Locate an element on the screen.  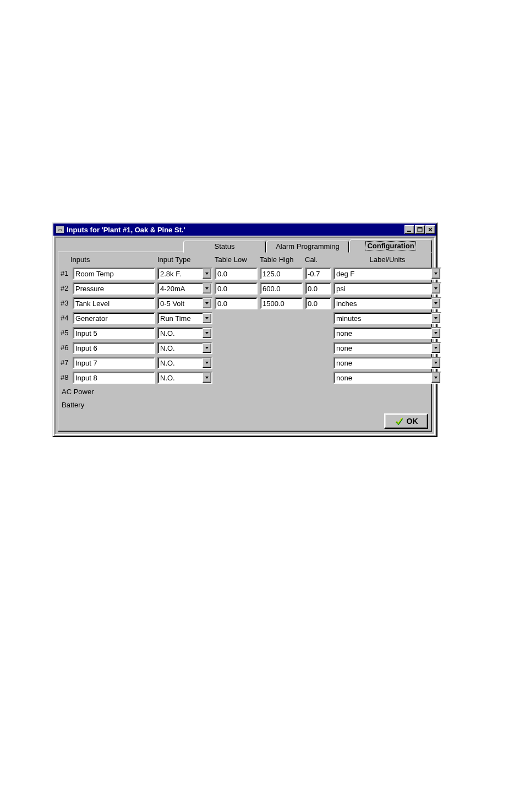
label-units-value: minutes is located at coordinates (383, 318).